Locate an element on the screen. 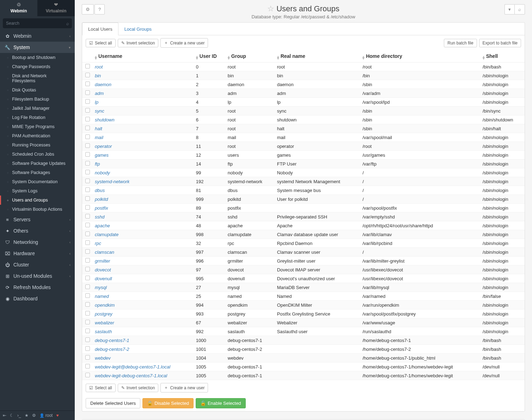 The width and height of the screenshot is (532, 420). username-link: sshd is located at coordinates (99, 217).